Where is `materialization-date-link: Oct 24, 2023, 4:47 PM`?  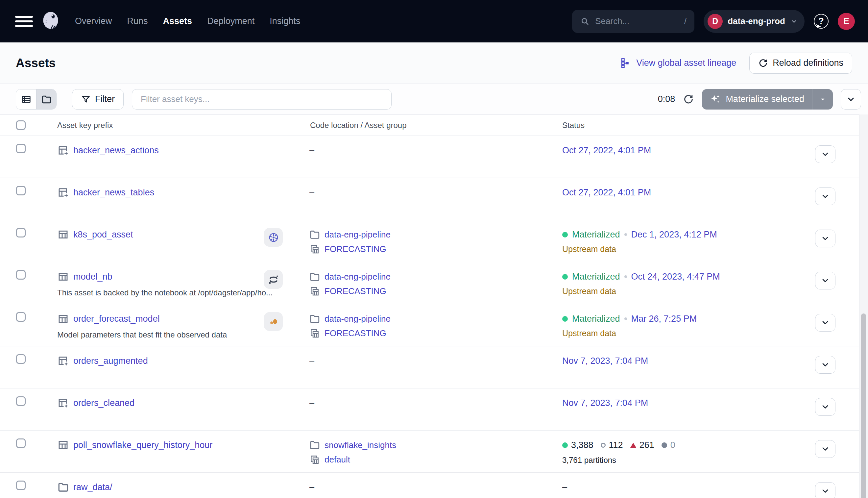
materialization-date-link: Oct 24, 2023, 4:47 PM is located at coordinates (676, 277).